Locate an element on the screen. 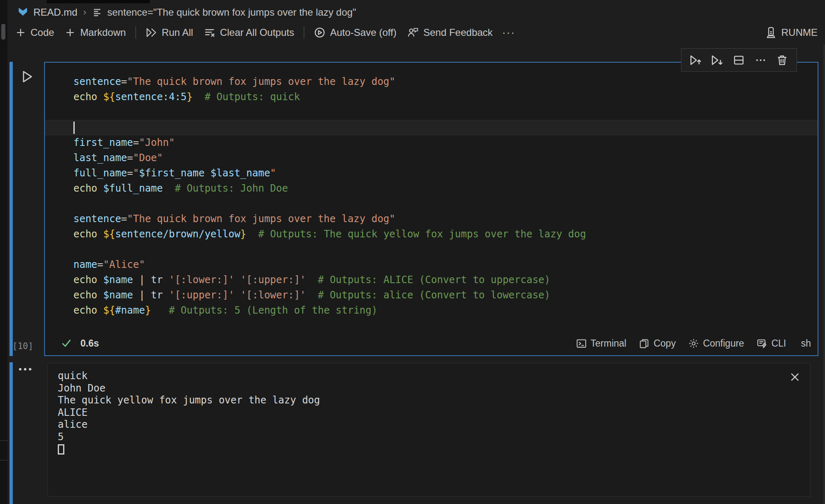 The height and width of the screenshot is (504, 825). code-line: first_name="John" is located at coordinates (431, 143).